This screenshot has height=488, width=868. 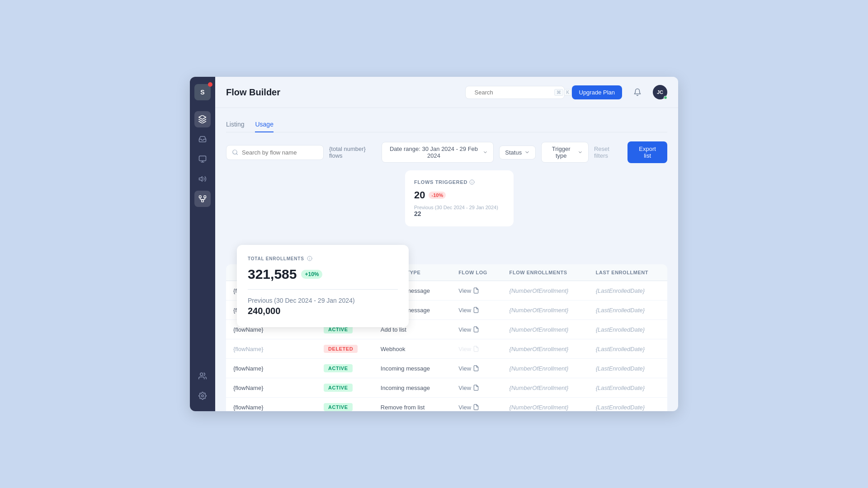 What do you see at coordinates (312, 274) in the screenshot?
I see `enrollments-badge: +10%` at bounding box center [312, 274].